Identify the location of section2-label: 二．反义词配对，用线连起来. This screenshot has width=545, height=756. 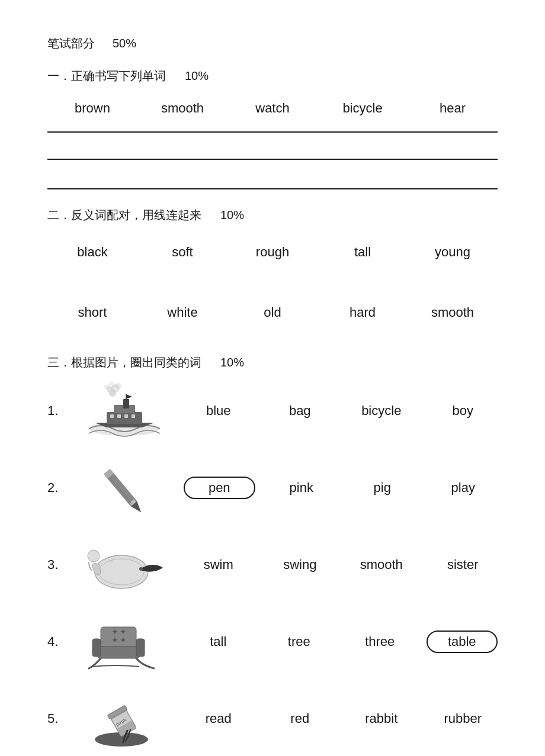
(124, 215).